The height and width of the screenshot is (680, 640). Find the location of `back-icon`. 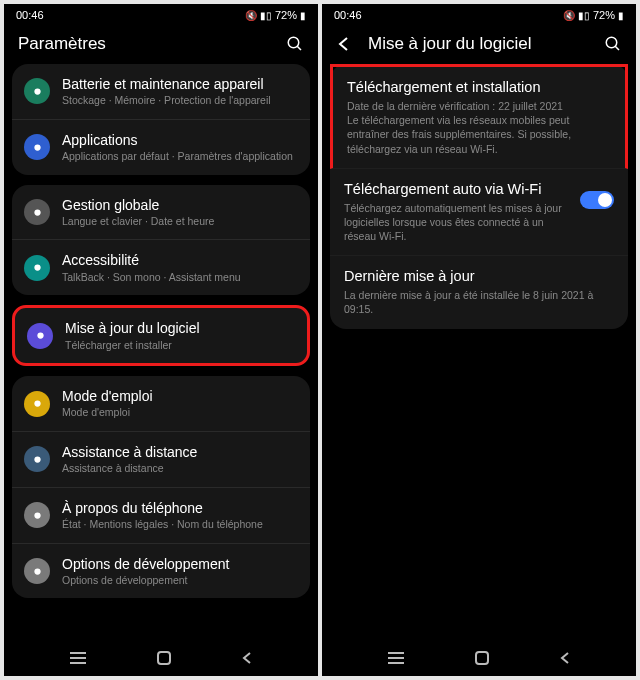

back-icon is located at coordinates (346, 44).